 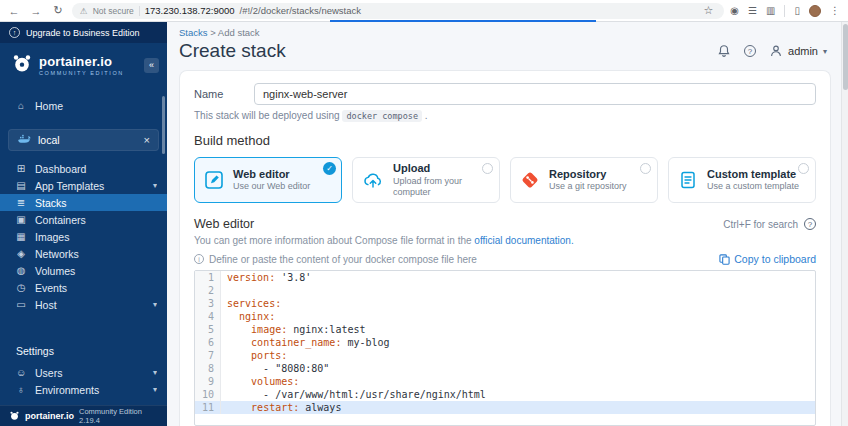 What do you see at coordinates (60, 169) in the screenshot?
I see `sidebar-item-label: Dashboard` at bounding box center [60, 169].